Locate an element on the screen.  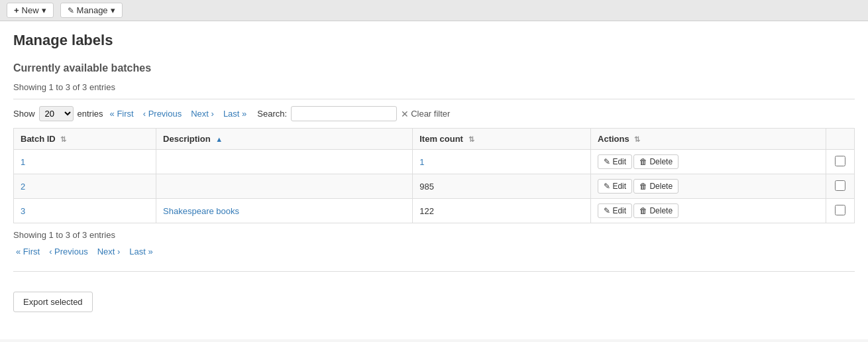
show-select: 10 20 50 100 is located at coordinates (56, 114).